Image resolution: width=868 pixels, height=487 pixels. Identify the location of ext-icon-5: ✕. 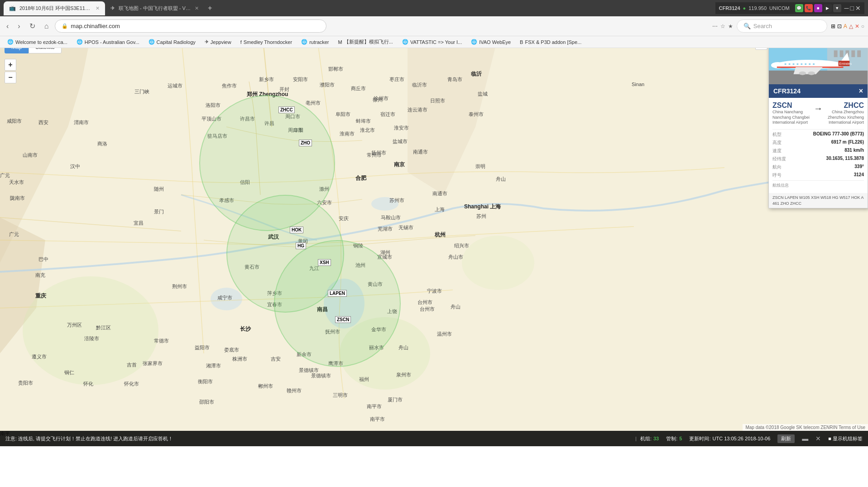
(857, 26).